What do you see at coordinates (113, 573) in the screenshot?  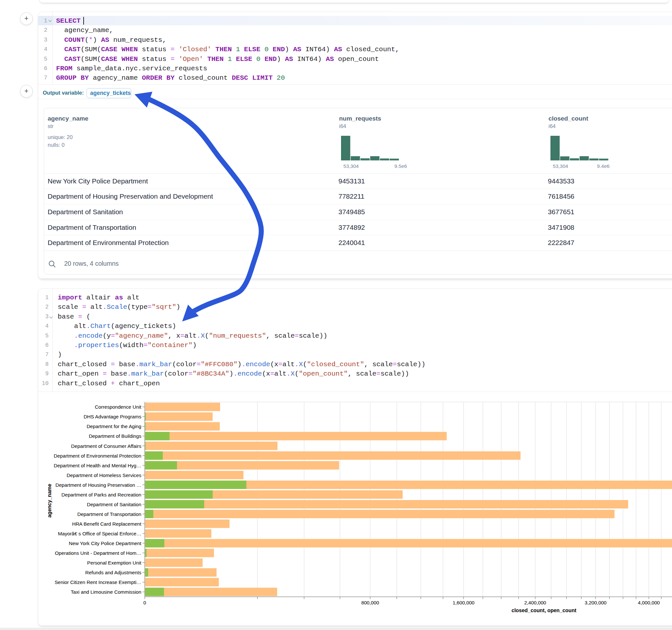 I see `svg-text: Refunds and Adjustments` at bounding box center [113, 573].